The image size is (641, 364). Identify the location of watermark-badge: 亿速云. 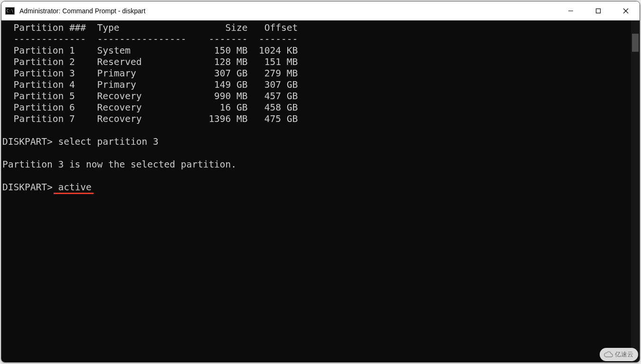
(619, 355).